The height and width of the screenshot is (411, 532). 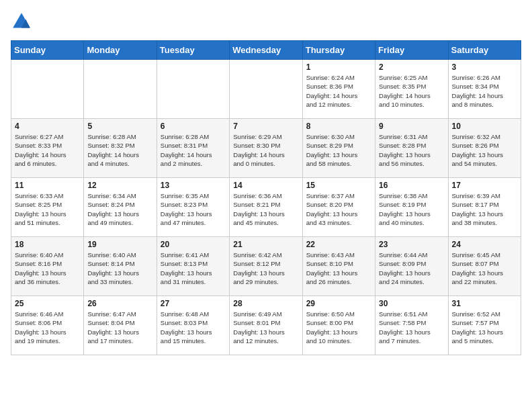 What do you see at coordinates (266, 326) in the screenshot?
I see `calendar-cell: 28Sunrise: 6:49 AMSunset: 8:01 PMDayligh…` at bounding box center [266, 326].